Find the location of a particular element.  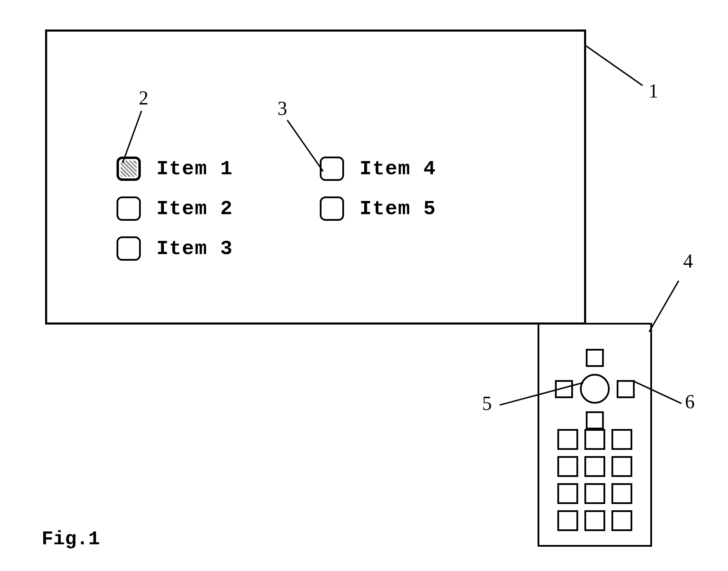

ok-button is located at coordinates (595, 389).